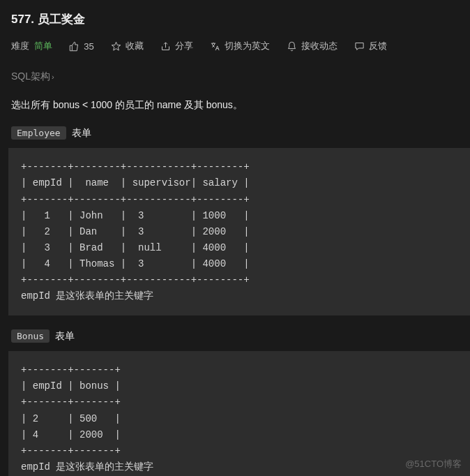  Describe the element at coordinates (319, 46) in the screenshot. I see `subscribe-label: 接收动态` at that location.